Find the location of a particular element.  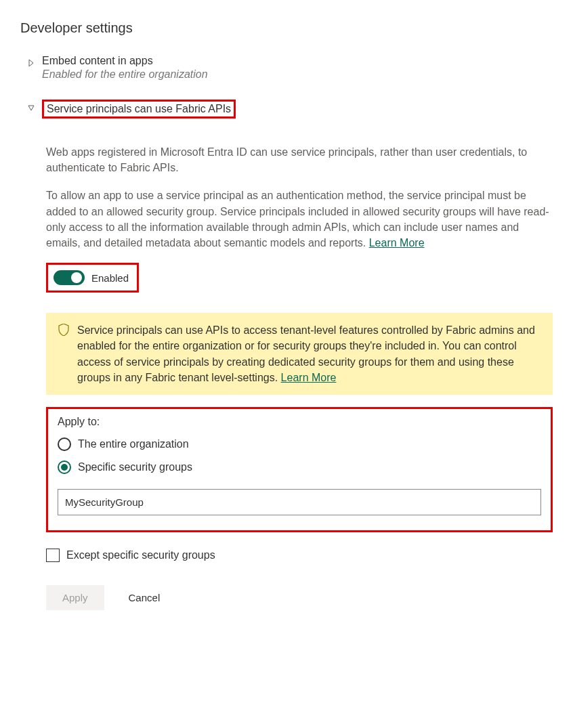

radio-icon-selected is located at coordinates (64, 467).